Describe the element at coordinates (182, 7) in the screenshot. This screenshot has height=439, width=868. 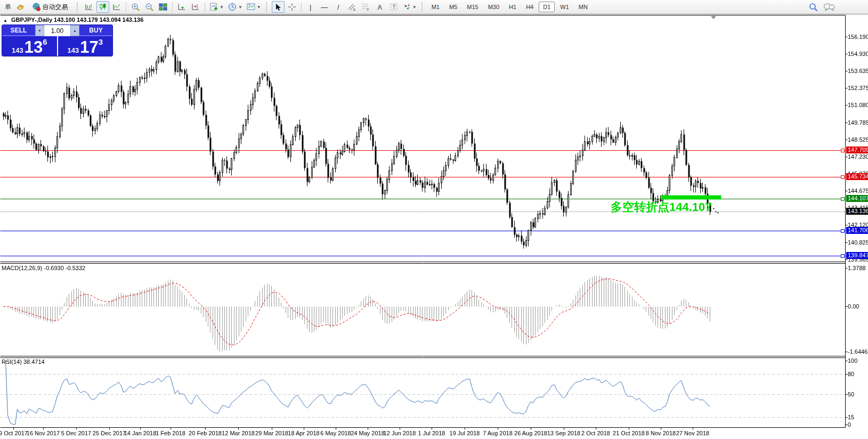
I see `auto-scroll-icon` at that location.